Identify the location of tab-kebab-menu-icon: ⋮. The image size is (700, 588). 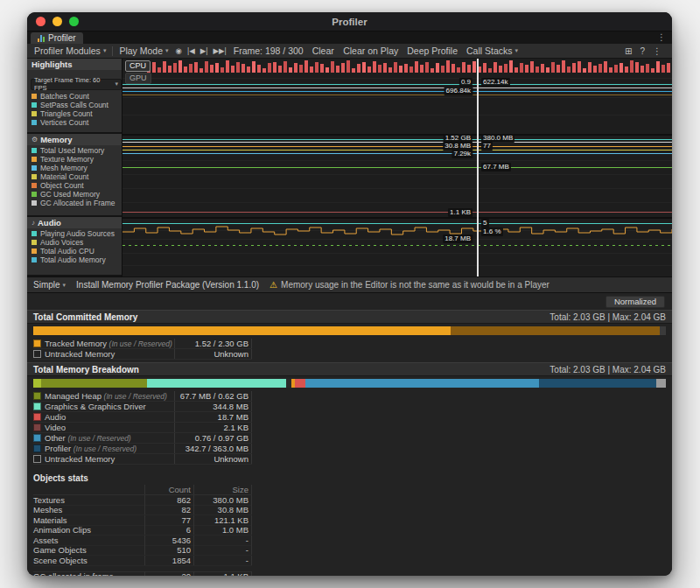
(662, 37).